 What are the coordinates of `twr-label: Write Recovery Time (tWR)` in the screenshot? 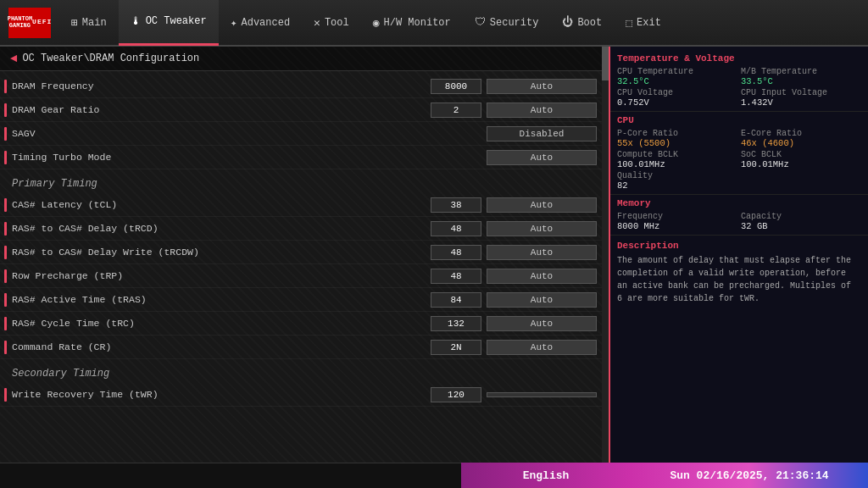 It's located at (221, 395).